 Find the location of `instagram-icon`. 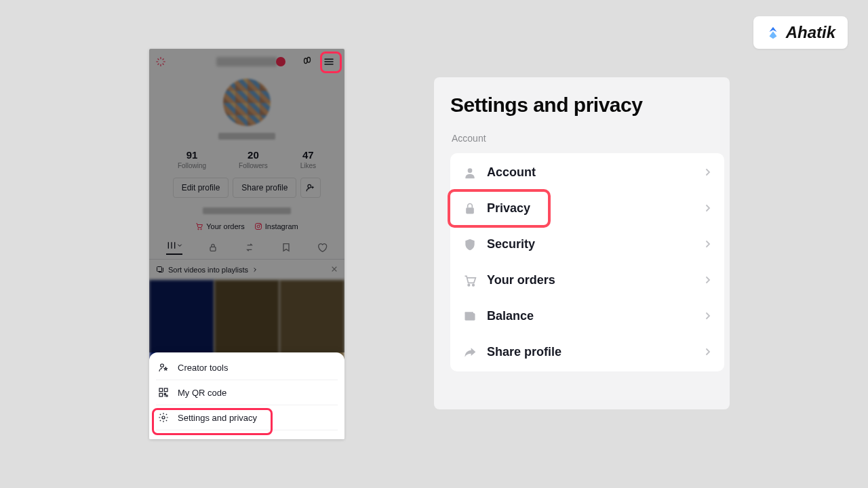

instagram-icon is located at coordinates (258, 226).